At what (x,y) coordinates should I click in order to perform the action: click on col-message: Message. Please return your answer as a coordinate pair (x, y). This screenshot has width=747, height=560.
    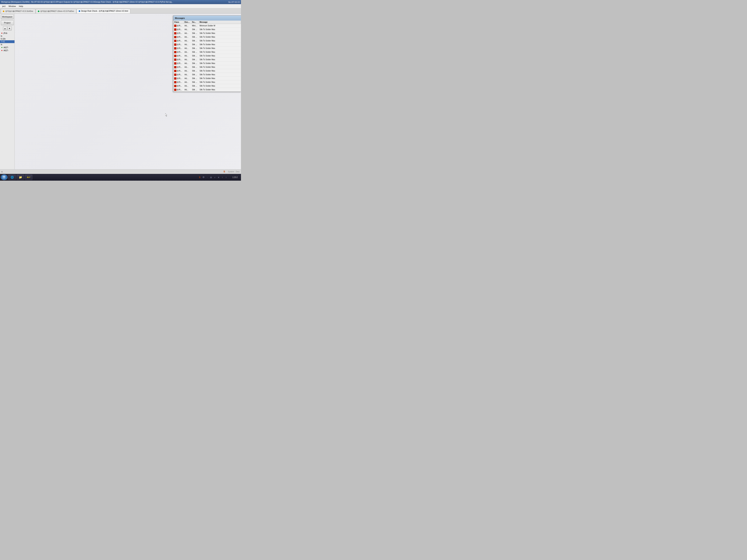
    Looking at the image, I should click on (220, 22).